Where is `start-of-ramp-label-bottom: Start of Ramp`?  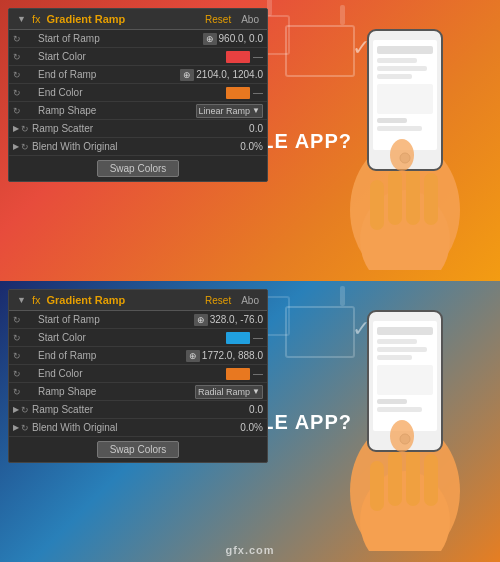 start-of-ramp-label-bottom: Start of Ramp is located at coordinates (109, 320).